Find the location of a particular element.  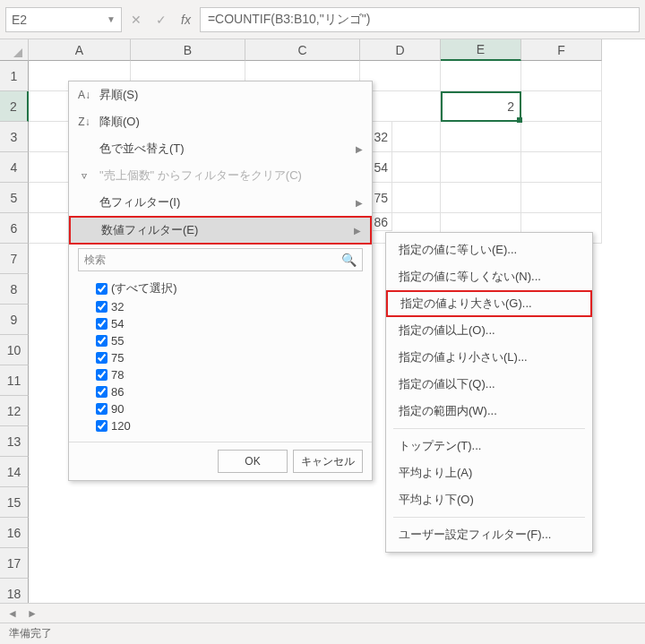

list-item: 78 is located at coordinates (229, 374).